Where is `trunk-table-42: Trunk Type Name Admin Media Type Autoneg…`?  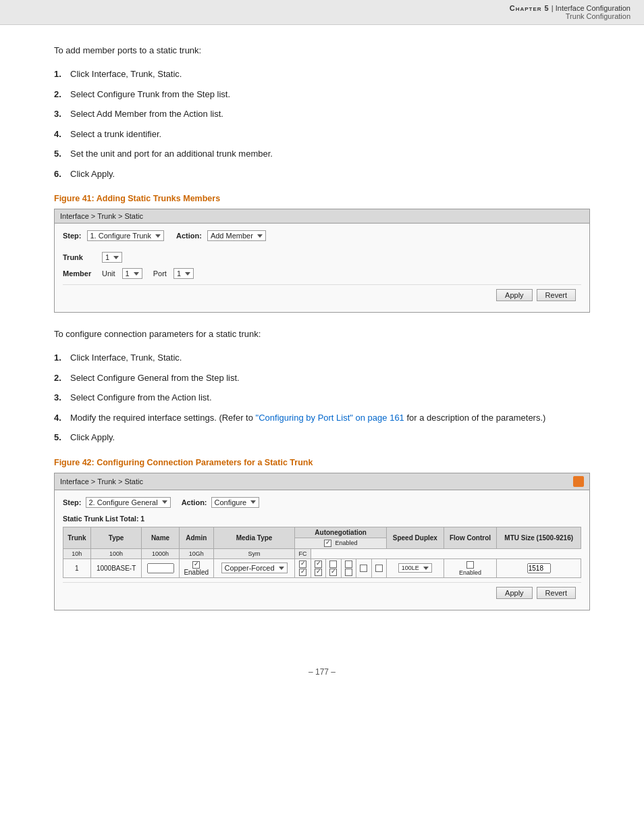
trunk-table-42: Trunk Type Name Admin Media Type Autoneg… is located at coordinates (322, 552).